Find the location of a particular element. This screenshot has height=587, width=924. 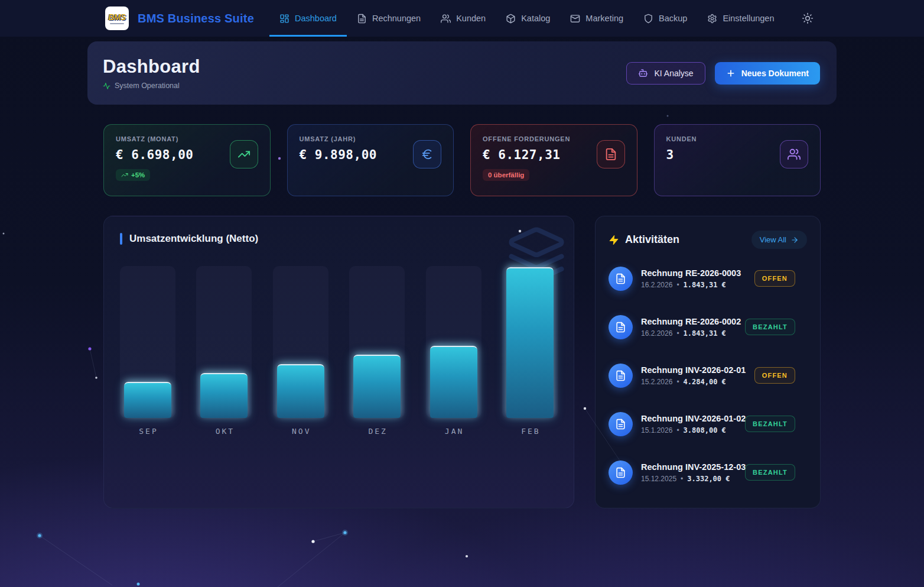

nav-item-label: Katalog is located at coordinates (535, 18).